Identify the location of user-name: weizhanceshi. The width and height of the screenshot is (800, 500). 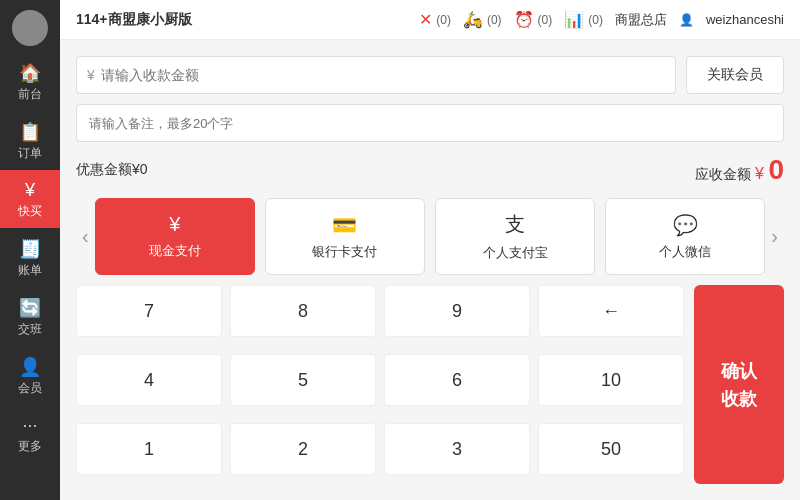
(745, 20).